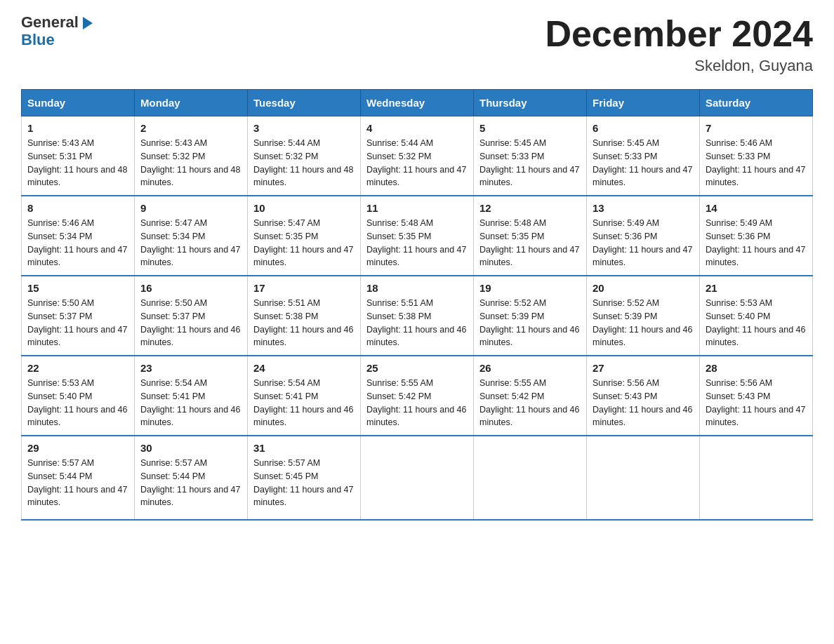  Describe the element at coordinates (78, 128) in the screenshot. I see `day-number: 1` at that location.